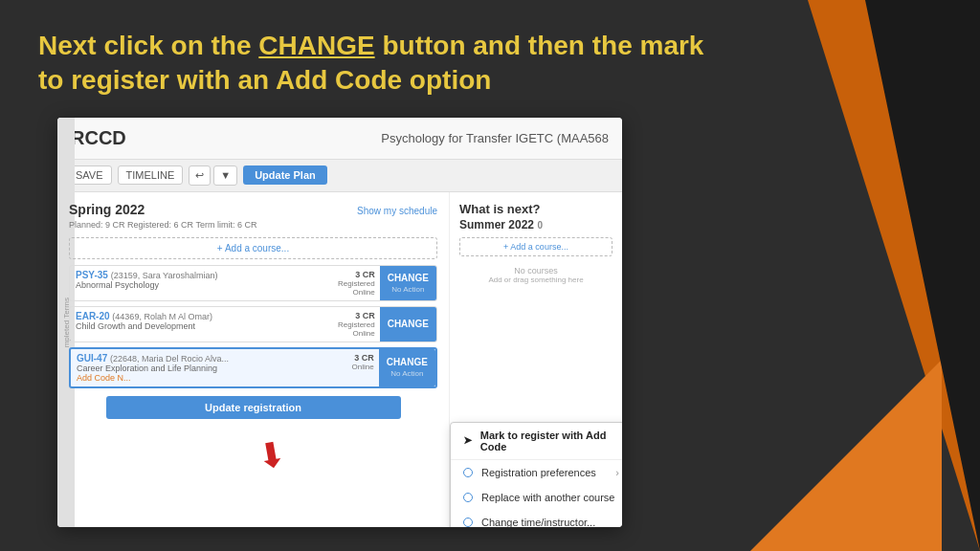 The height and width of the screenshot is (551, 980). What do you see at coordinates (356, 283) in the screenshot?
I see `course-meta-psy: 3 CR Registered Online` at bounding box center [356, 283].